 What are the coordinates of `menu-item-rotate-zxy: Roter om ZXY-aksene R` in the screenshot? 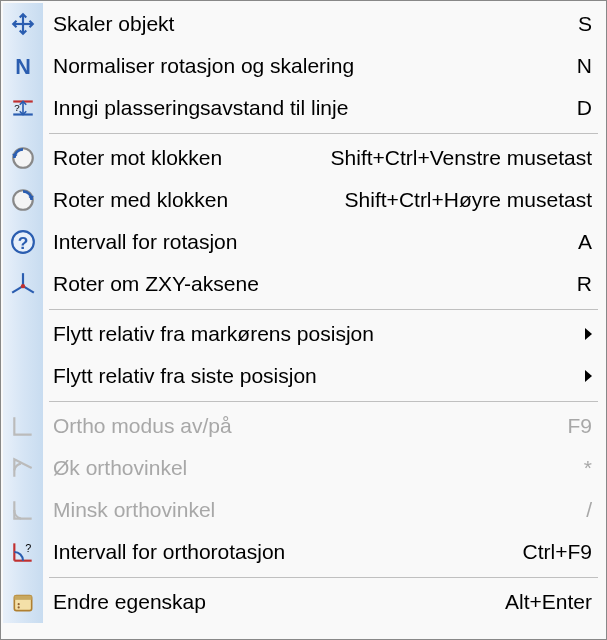 It's located at (304, 284).